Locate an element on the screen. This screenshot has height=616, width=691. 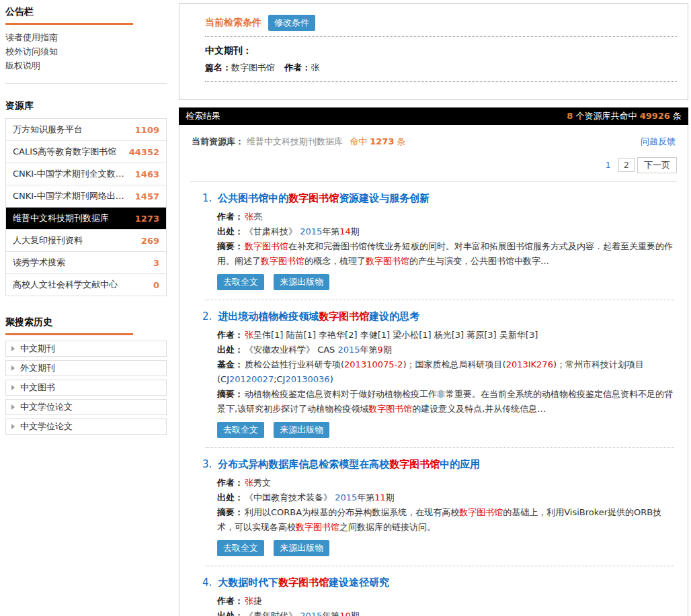
result-fund-line: 基金：质检公益性行业科研专项(201310075-2)；国家质检总局科研项目(2… is located at coordinates (447, 372).